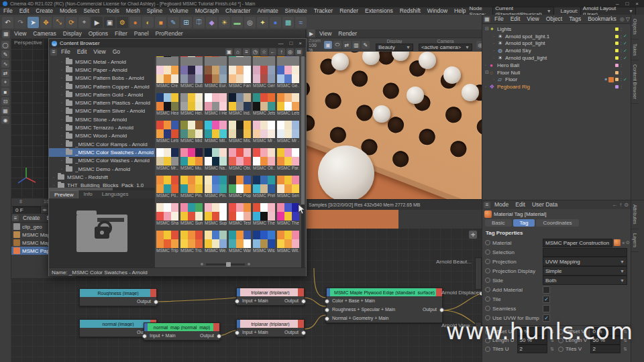  What do you see at coordinates (487, 72) in the screenshot?
I see `om-expand-icon: ⊟` at bounding box center [487, 72].